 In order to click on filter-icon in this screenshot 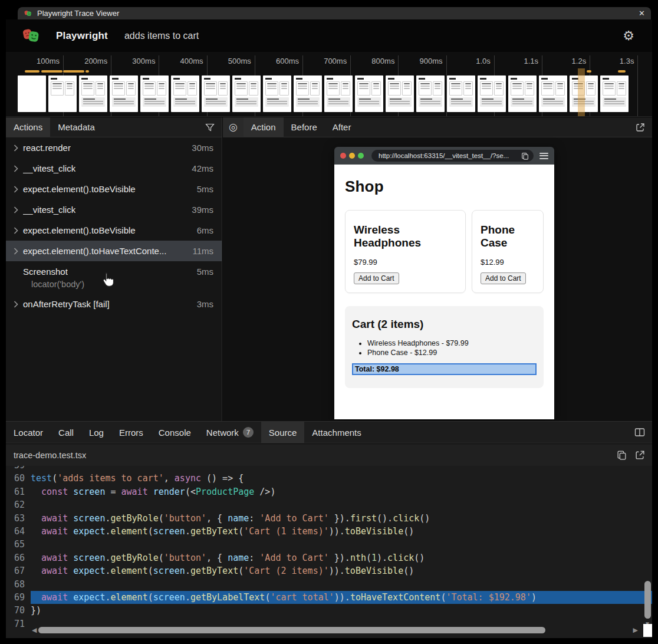, I will do `click(210, 127)`.